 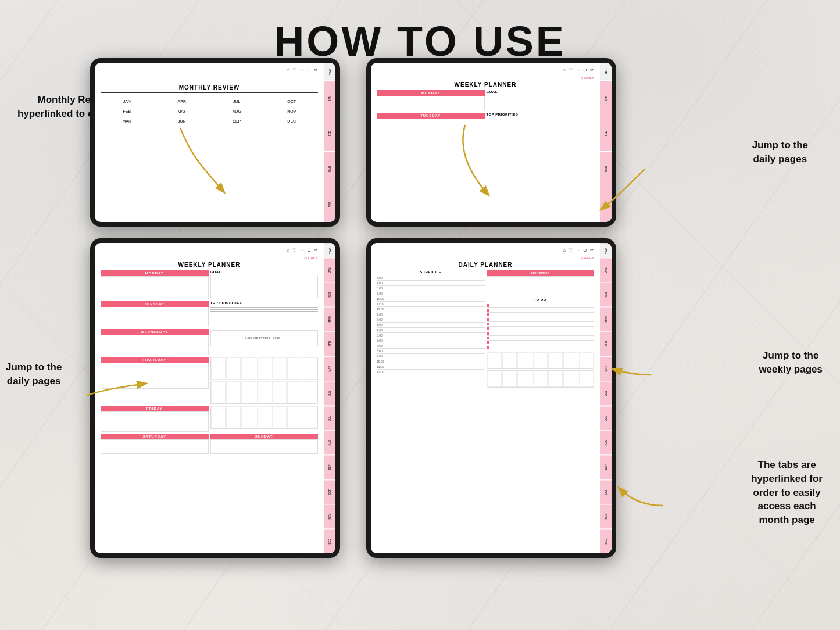 What do you see at coordinates (564, 70) in the screenshot?
I see `home-icon-2: ⌂` at bounding box center [564, 70].